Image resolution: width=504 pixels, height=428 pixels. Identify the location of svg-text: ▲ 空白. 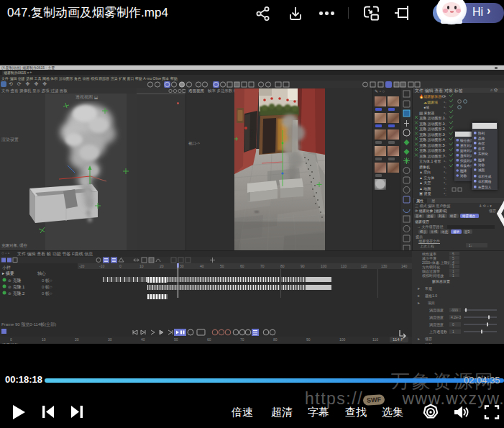
(425, 173).